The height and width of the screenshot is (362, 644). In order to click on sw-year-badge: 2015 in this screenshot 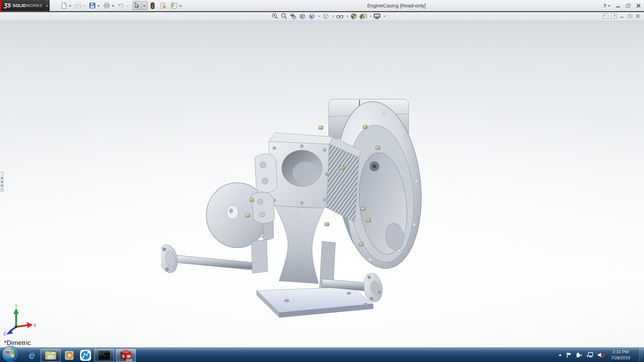, I will do `click(129, 360)`.